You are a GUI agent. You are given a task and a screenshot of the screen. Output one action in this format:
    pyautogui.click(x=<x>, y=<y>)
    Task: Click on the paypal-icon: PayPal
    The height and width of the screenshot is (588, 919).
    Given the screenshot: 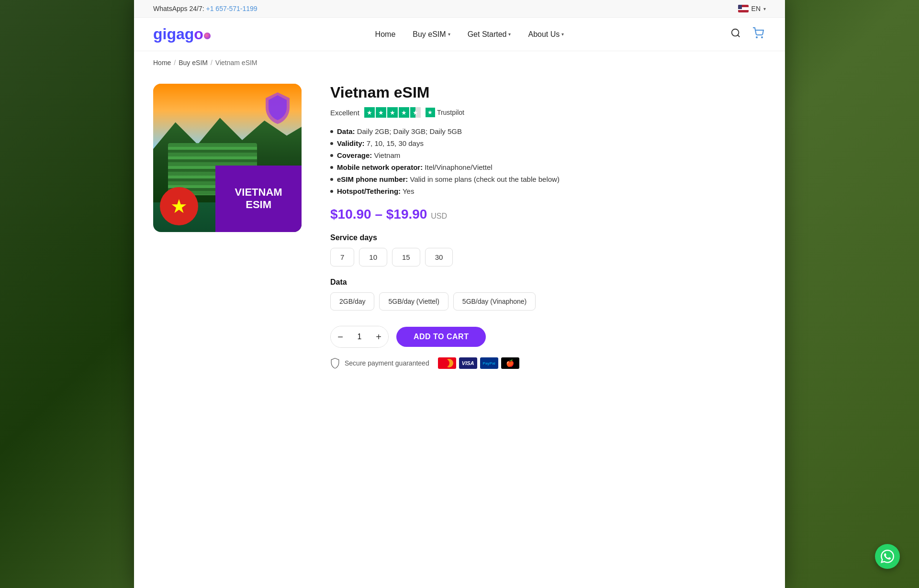 What is the action you would take?
    pyautogui.click(x=489, y=363)
    